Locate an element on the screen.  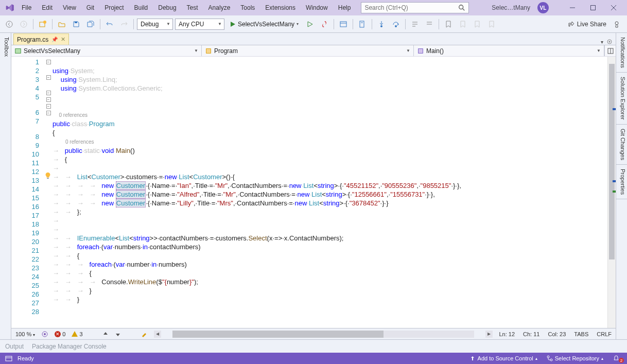
close-icon: ✕ is located at coordinates (63, 39).